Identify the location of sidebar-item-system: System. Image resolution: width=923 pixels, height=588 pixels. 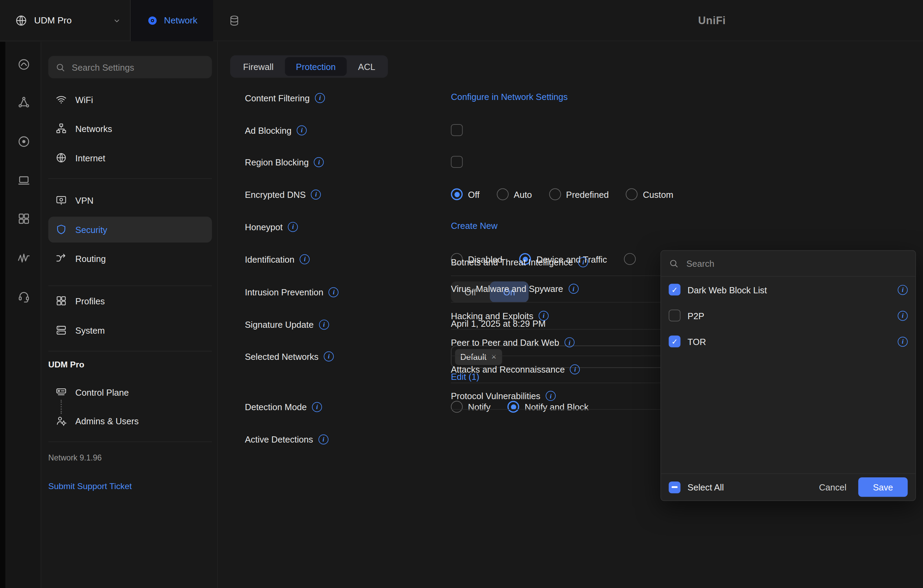
(130, 330).